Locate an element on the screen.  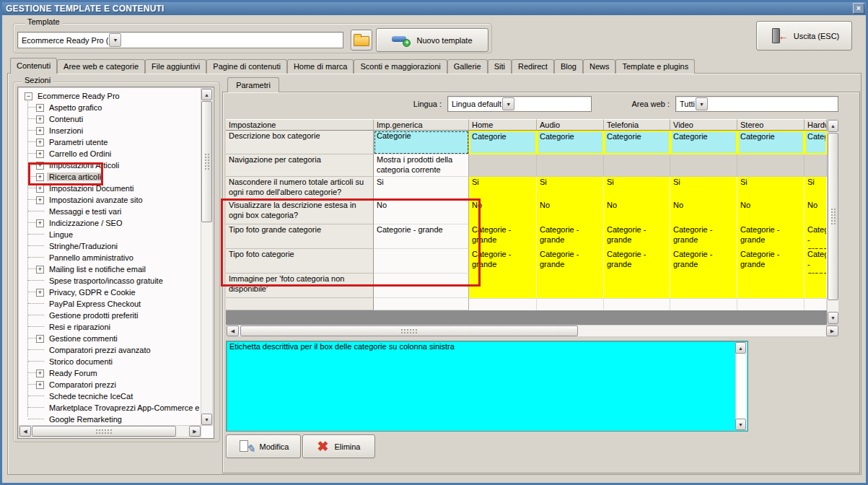
modify-button: ✎ Modifica is located at coordinates (263, 446).